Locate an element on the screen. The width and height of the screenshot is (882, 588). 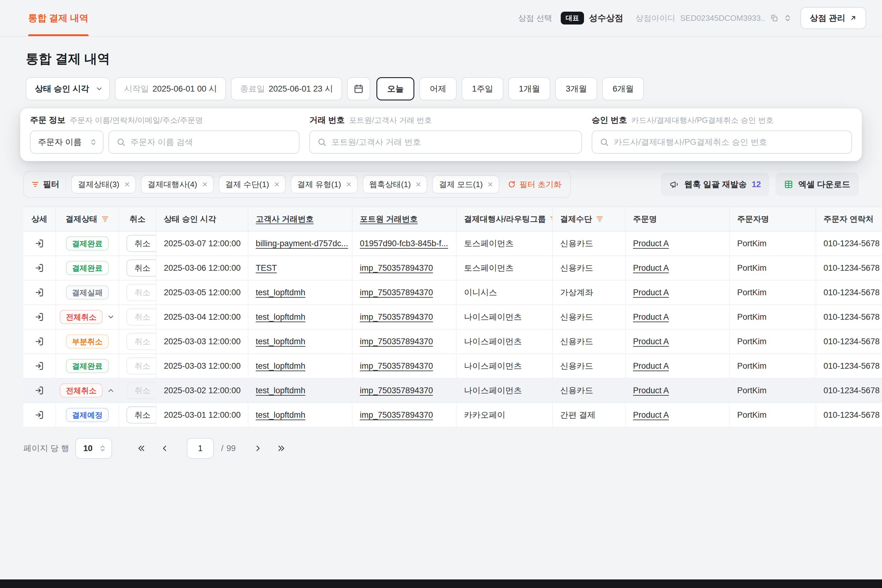
quick-range-button: 1개월 is located at coordinates (530, 89).